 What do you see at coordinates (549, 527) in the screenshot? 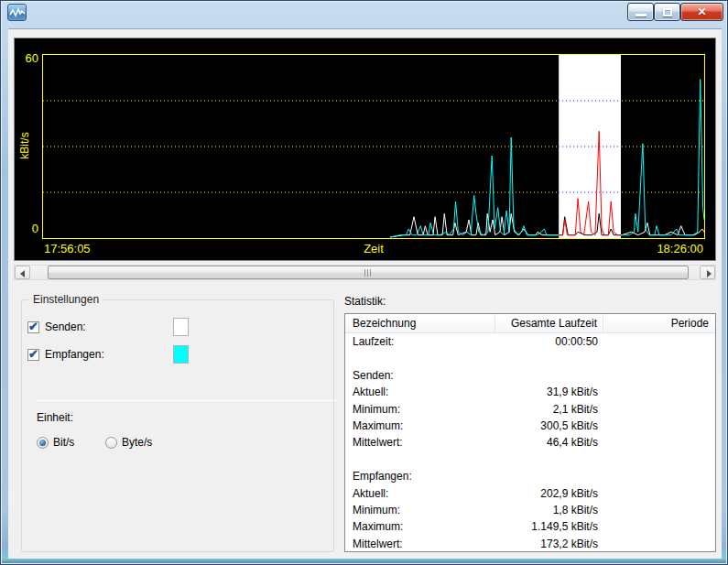
I see `stat-cell: 1.149,5 kBit/s` at bounding box center [549, 527].